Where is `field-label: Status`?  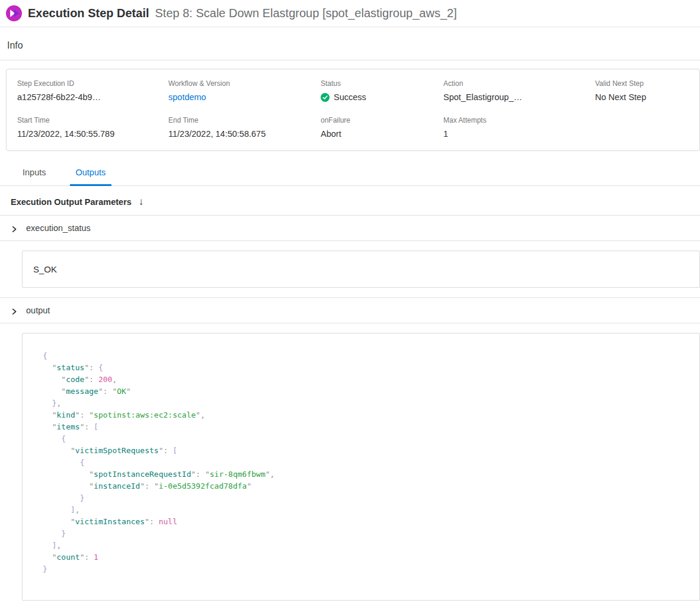
field-label: Status is located at coordinates (382, 84).